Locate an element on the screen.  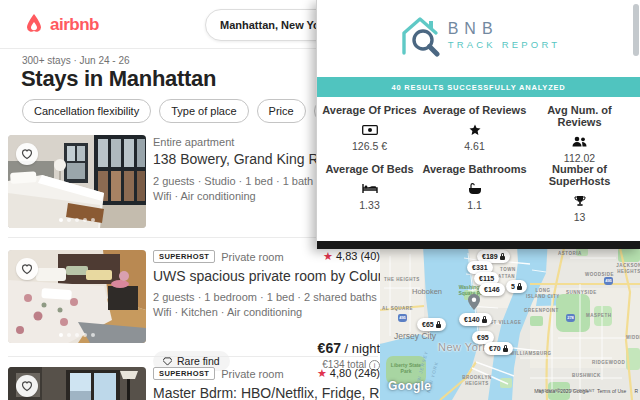
airbnb-wordmark: airbnb is located at coordinates (74, 25).